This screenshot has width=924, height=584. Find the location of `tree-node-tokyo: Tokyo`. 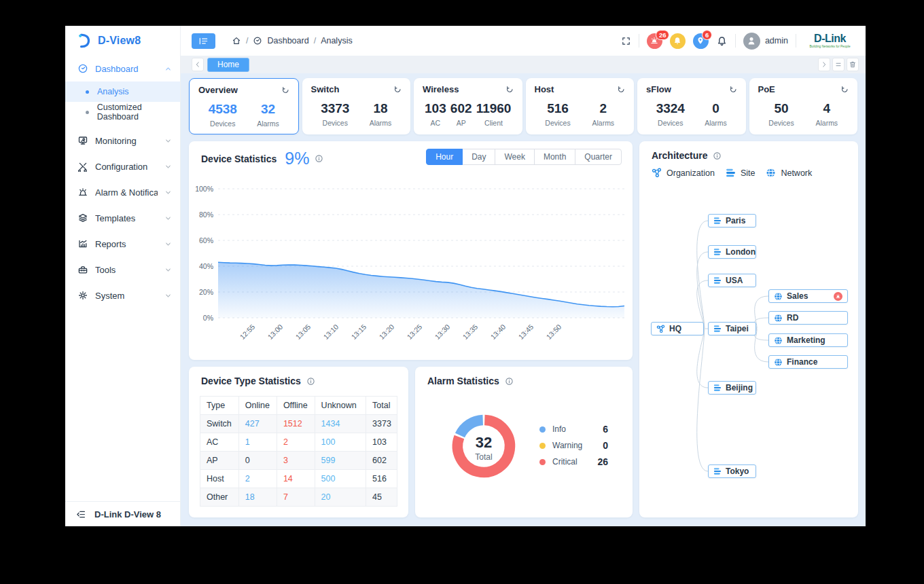

tree-node-tokyo: Tokyo is located at coordinates (732, 471).